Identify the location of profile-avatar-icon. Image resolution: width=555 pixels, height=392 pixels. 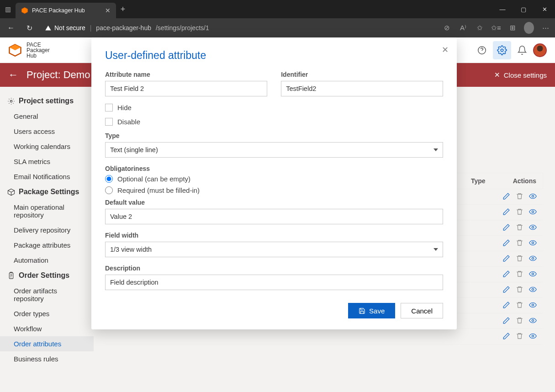
(529, 28).